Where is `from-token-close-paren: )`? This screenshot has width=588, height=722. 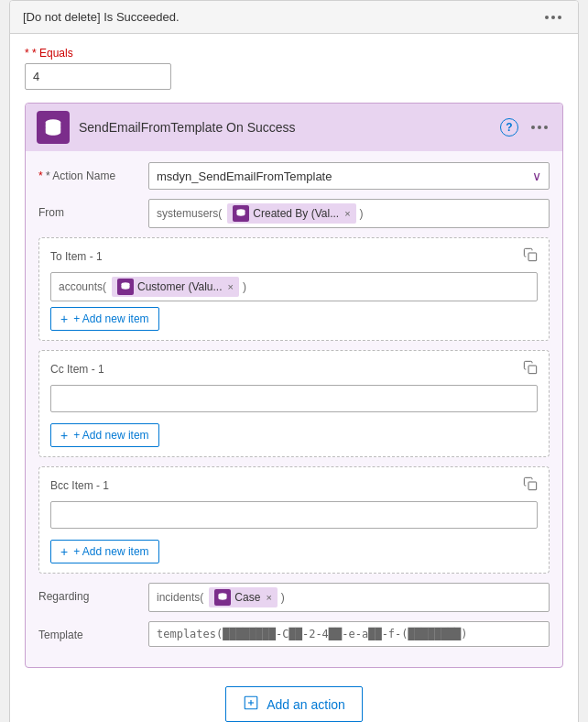 from-token-close-paren: ) is located at coordinates (362, 213).